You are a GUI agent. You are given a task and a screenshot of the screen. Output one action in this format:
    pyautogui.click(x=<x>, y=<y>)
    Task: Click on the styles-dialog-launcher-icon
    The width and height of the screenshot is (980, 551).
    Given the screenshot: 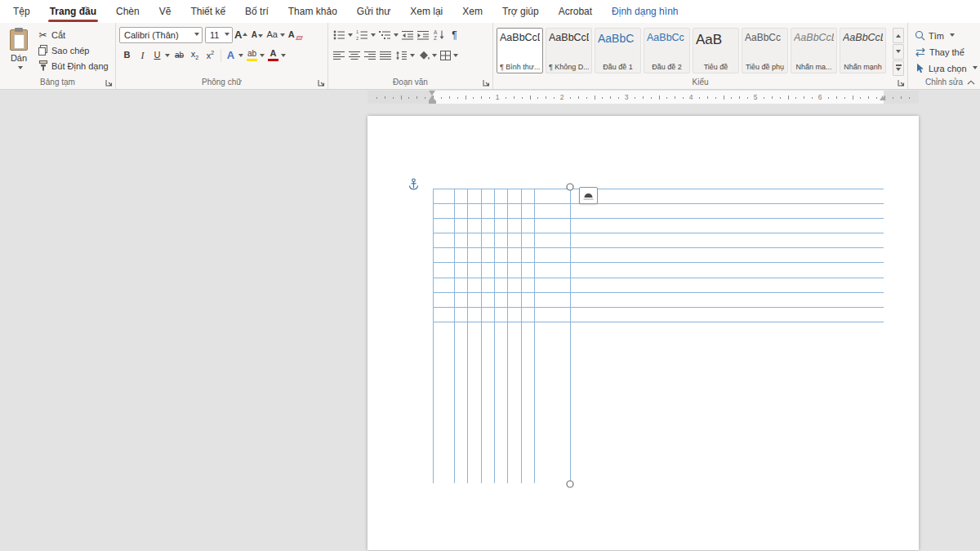 What is the action you would take?
    pyautogui.click(x=901, y=82)
    